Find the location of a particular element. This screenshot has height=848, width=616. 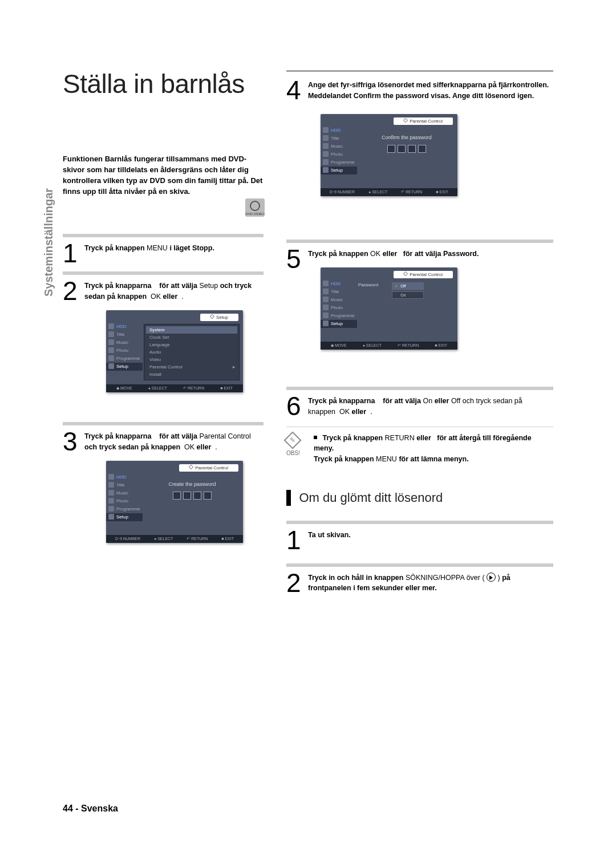

osd-item-music: Music is located at coordinates (124, 343).